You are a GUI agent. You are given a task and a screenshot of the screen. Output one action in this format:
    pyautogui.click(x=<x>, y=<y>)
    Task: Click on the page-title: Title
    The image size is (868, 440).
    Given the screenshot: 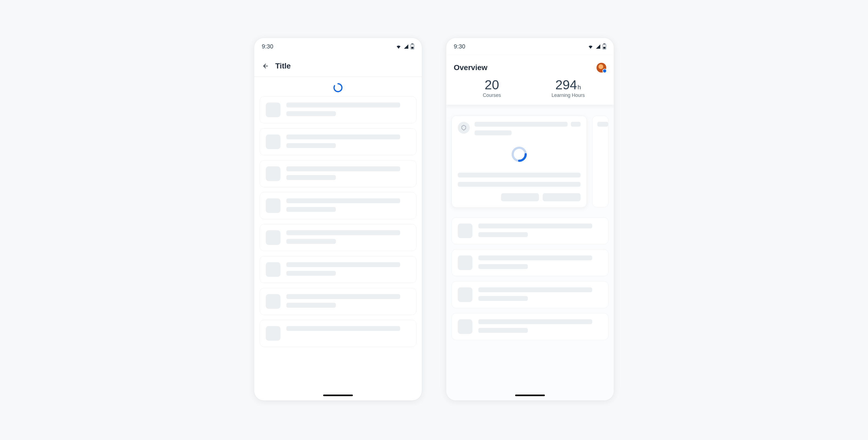 What is the action you would take?
    pyautogui.click(x=283, y=66)
    